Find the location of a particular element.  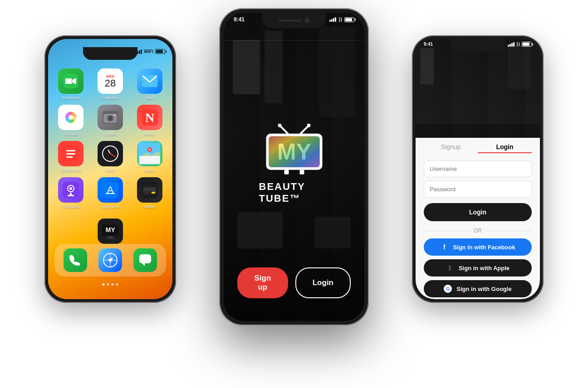

right-top-bg is located at coordinates (478, 88).